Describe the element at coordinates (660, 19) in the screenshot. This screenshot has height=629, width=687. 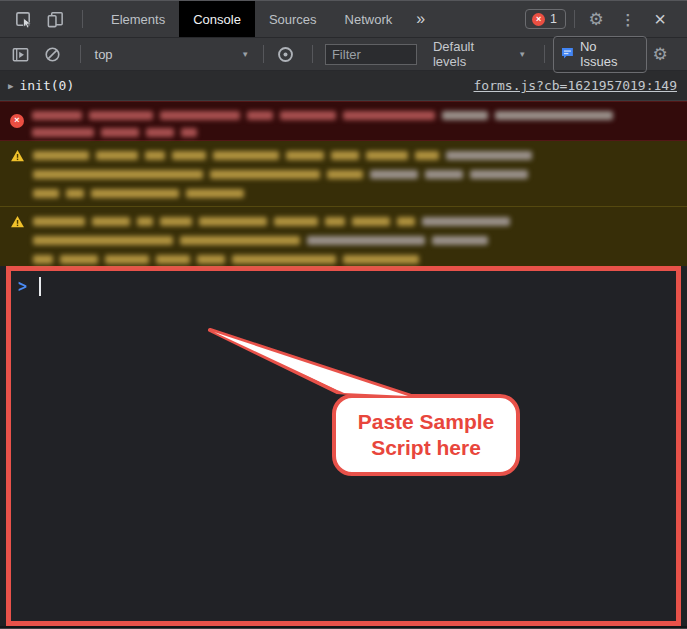
I see `close-icon: ×` at that location.